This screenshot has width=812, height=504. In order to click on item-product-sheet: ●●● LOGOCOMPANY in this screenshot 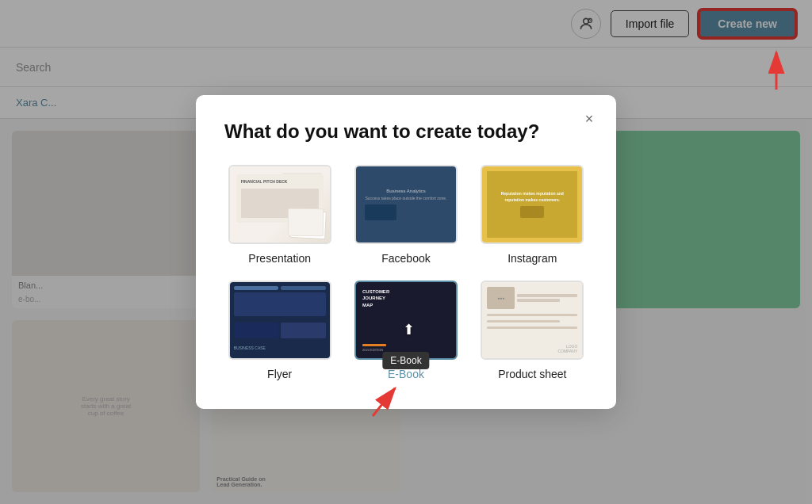, I will do `click(533, 330)`.